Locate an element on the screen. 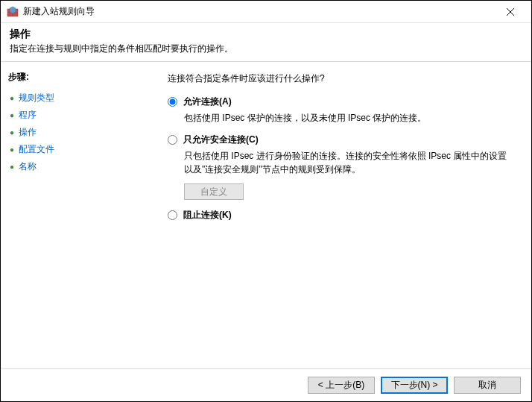 The height and width of the screenshot is (402, 532). option-allow-secure-desc: 只包括使用 IPsec 进行身份验证的连接。连接的安全性将依照 IPsec 属性… is located at coordinates (349, 163).